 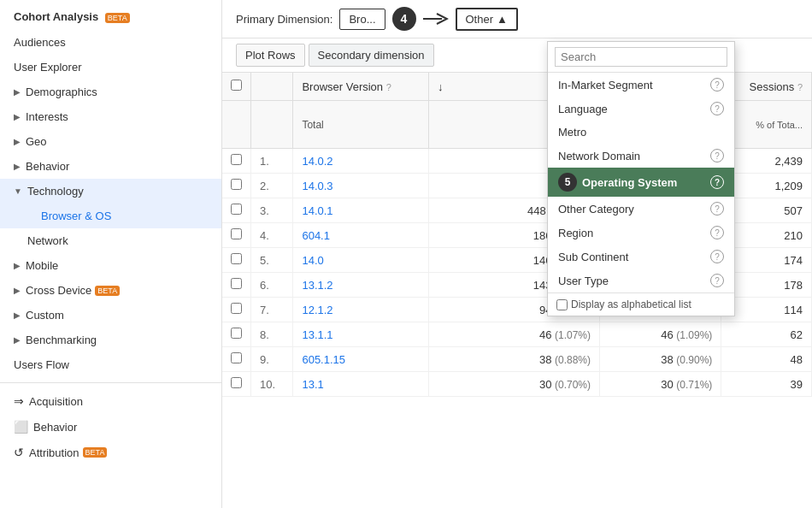 I want to click on other-dimension-button: Other ▲, so click(x=487, y=19).